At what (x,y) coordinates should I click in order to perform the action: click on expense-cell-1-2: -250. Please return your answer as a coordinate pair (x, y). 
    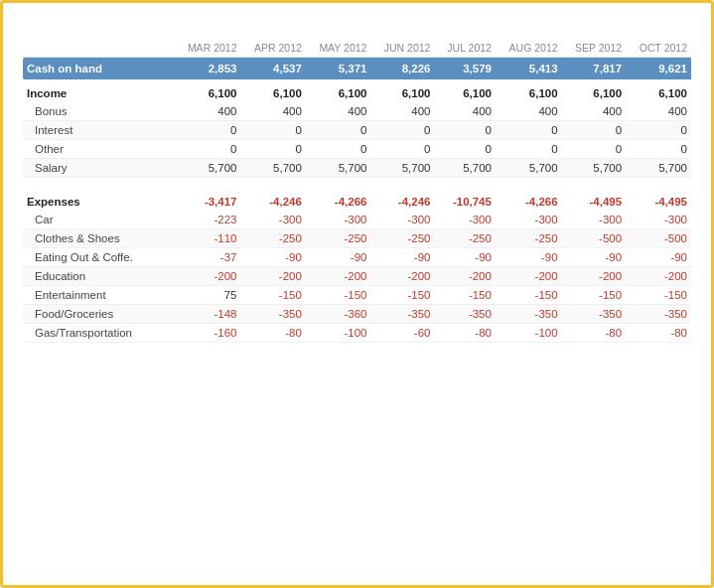
    Looking at the image, I should click on (339, 238).